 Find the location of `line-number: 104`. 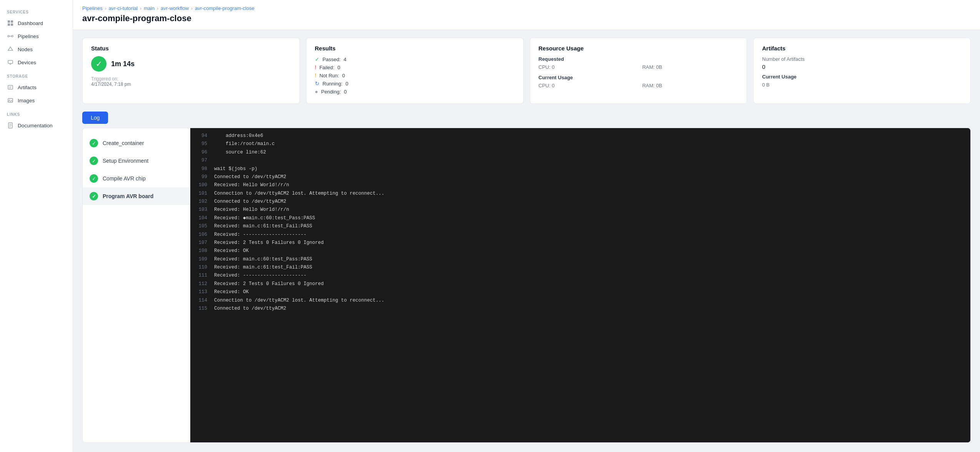

line-number: 104 is located at coordinates (201, 218).